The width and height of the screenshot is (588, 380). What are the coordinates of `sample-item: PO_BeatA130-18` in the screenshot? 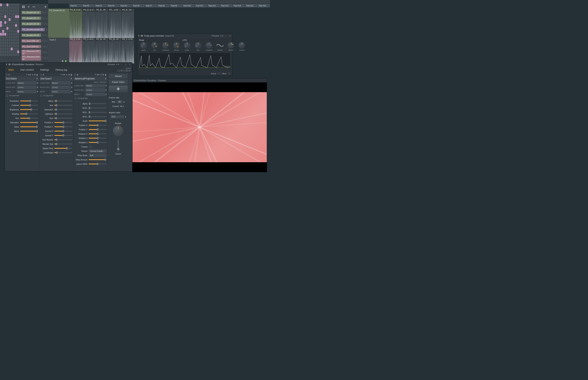 It's located at (35, 13).